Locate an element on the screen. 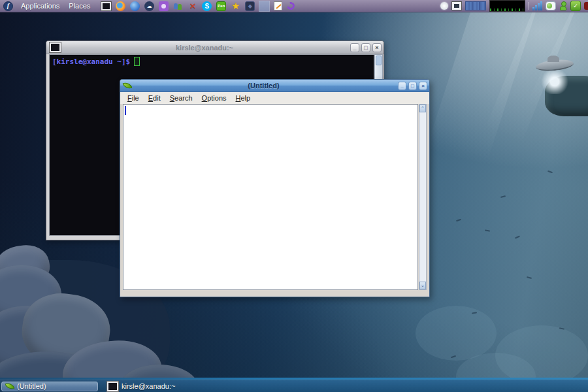  menu-search: Search is located at coordinates (182, 98).